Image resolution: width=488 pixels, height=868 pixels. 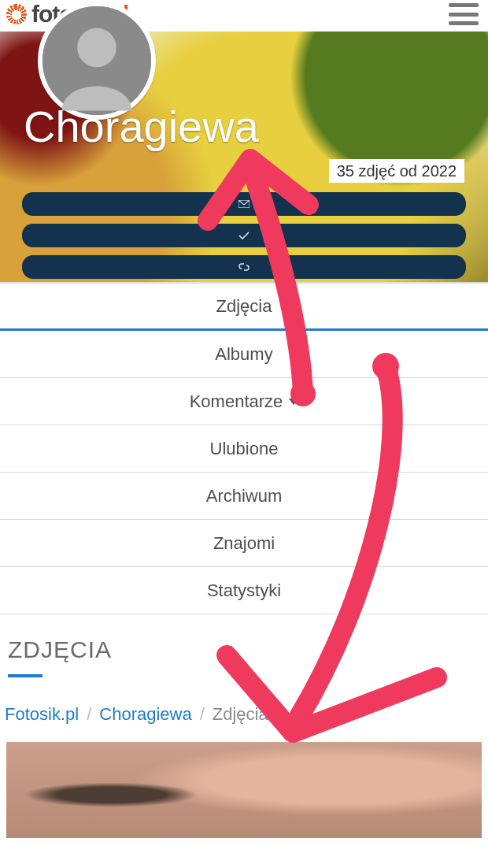 I want to click on photo-count-badge: 35 zdjęć od 2022, so click(x=397, y=171).